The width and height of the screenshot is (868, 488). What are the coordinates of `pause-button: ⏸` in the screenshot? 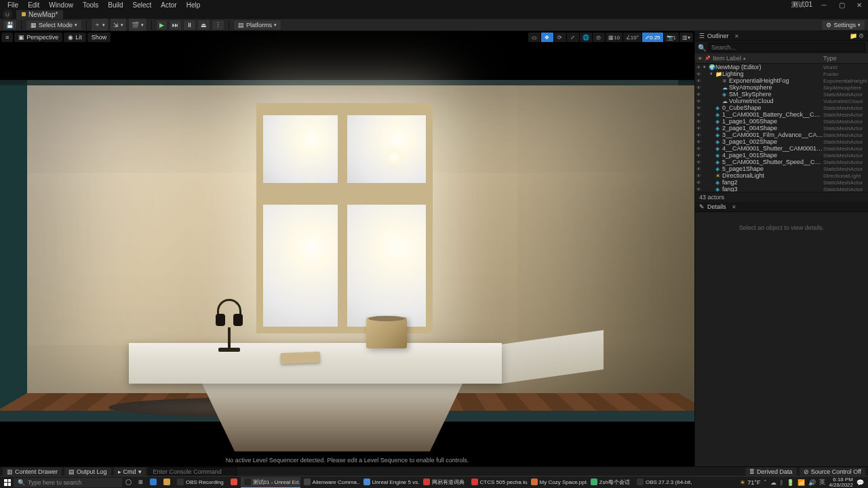 It's located at (190, 25).